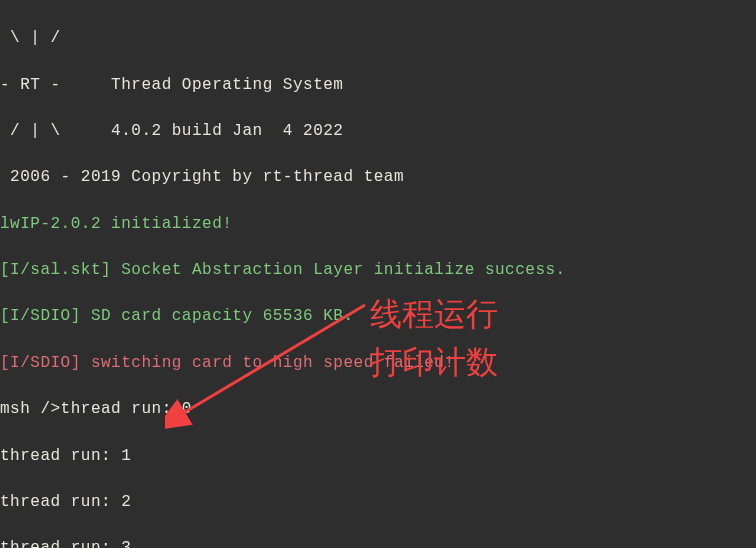 Image resolution: width=756 pixels, height=548 pixels. Describe the element at coordinates (378, 38) in the screenshot. I see `banner-line: \ | /` at that location.